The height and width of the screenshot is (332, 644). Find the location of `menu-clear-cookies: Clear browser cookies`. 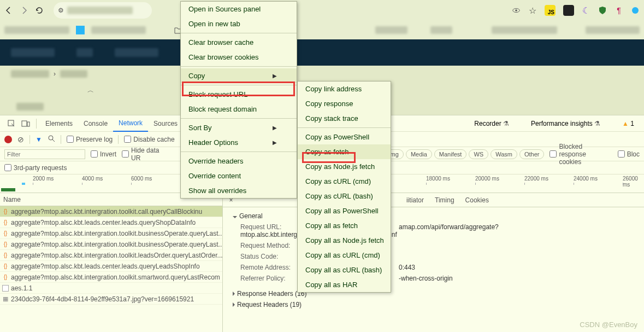

menu-clear-cookies: Clear browser cookies is located at coordinates (239, 57).